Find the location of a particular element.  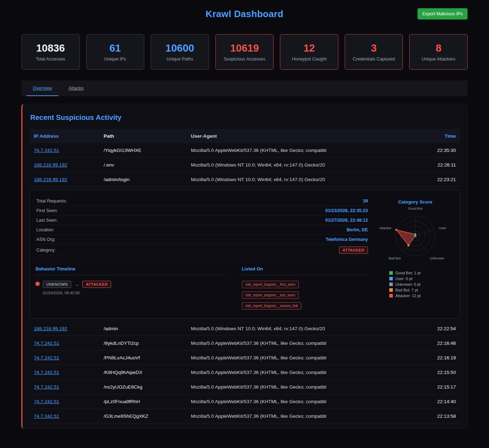

column-header-path: Path is located at coordinates (145, 136).